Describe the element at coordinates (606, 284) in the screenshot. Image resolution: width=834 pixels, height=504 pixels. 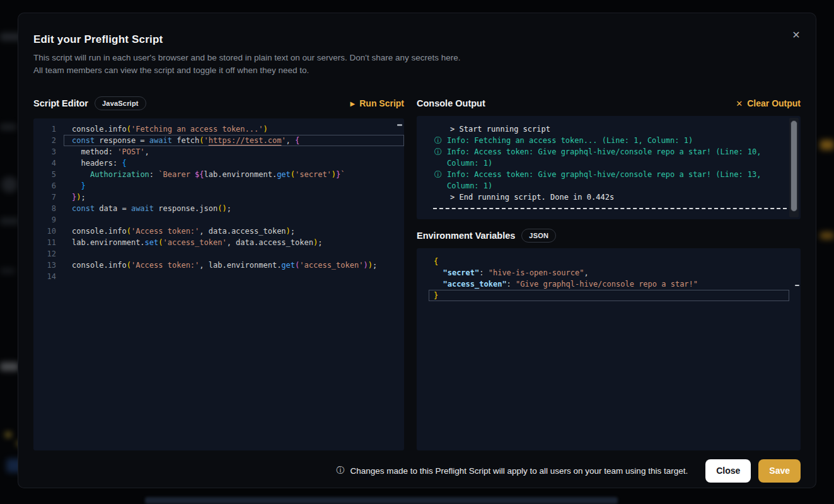
I see `code-token: "Give graphql-hive/console repo a star!"` at that location.